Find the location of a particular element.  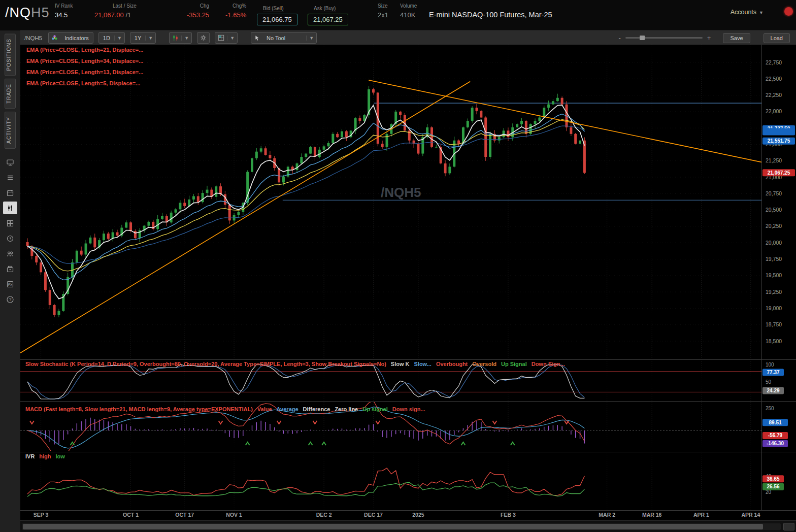

sidebar-tab-activity: ACTIVITY is located at coordinates (10, 130).